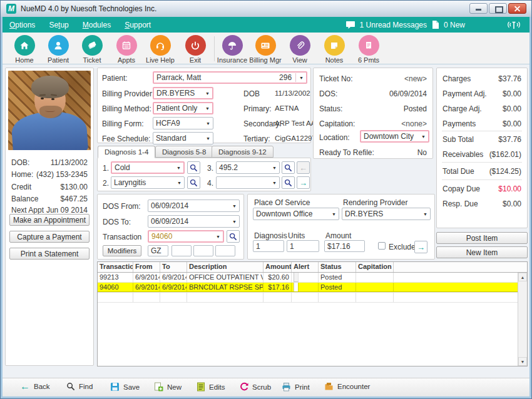 The image size is (532, 399). What do you see at coordinates (194, 206) in the screenshot?
I see `dos-from-select: 06/09/2014▼` at bounding box center [194, 206].